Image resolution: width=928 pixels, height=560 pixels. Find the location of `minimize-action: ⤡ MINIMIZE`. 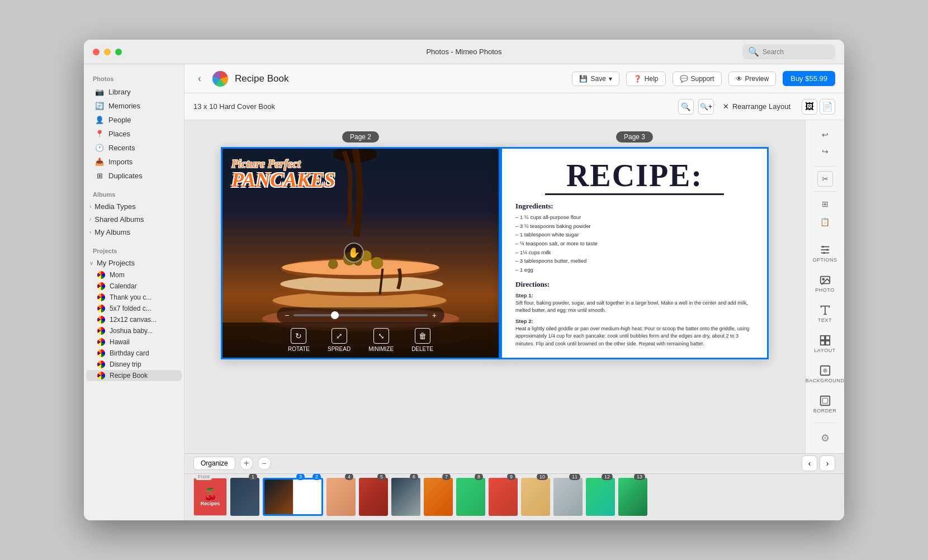

minimize-action: ⤡ MINIMIZE is located at coordinates (381, 340).